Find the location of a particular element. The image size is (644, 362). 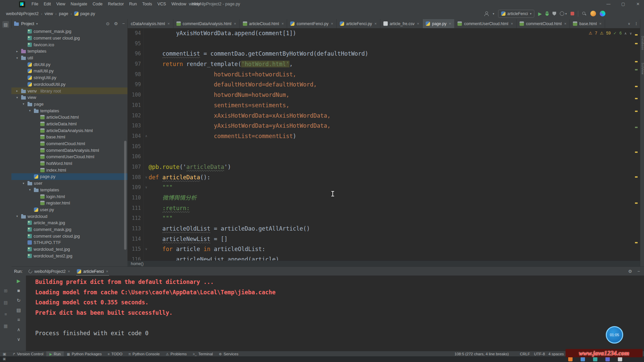

tree-scrollbar is located at coordinates (125, 195).